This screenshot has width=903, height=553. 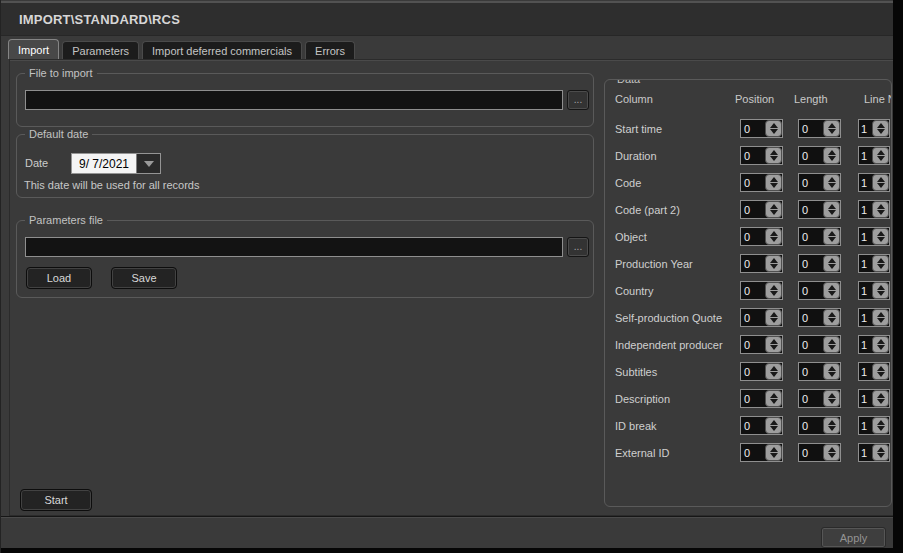 What do you see at coordinates (56, 500) in the screenshot?
I see `start-button: Start` at bounding box center [56, 500].